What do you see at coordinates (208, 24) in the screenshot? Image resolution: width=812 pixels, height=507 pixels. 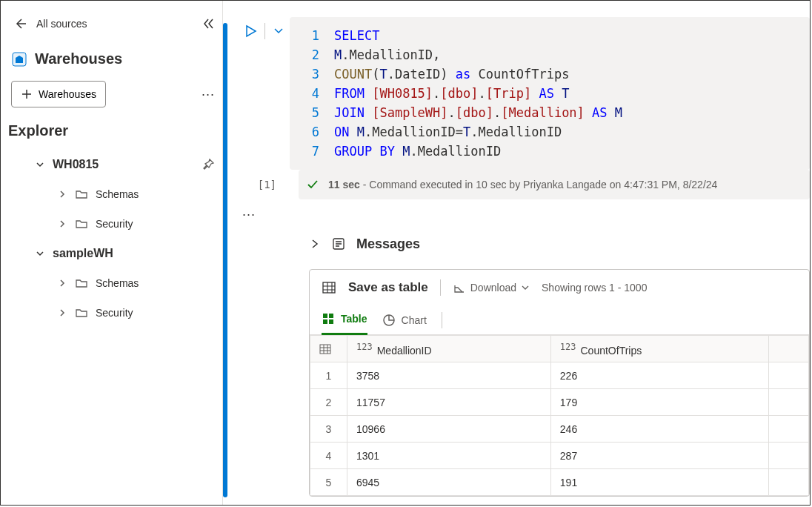 I see `collapse-icon` at bounding box center [208, 24].